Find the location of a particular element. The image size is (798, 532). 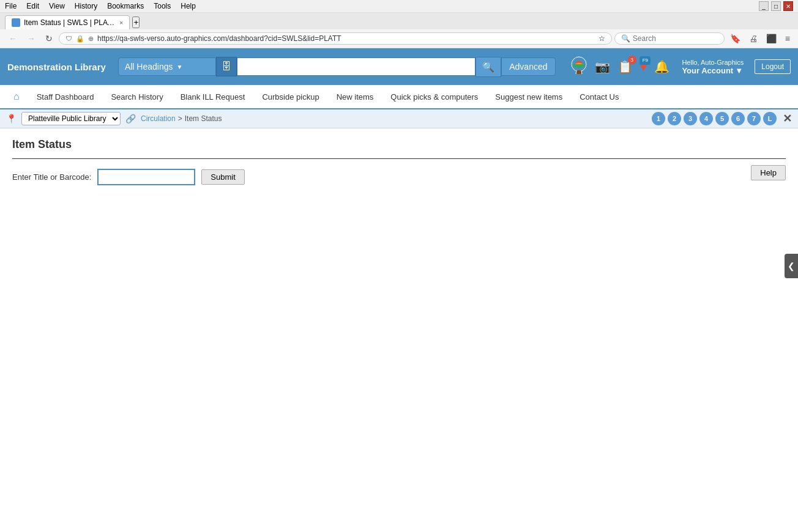

breadcrumb: Circulation > Item Status is located at coordinates (181, 119).